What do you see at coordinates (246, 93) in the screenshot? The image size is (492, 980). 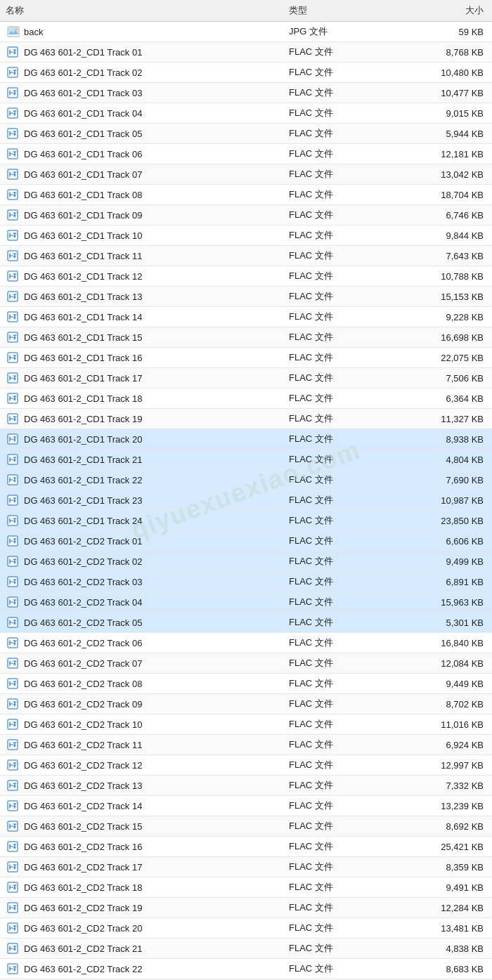 I see `table-row: DG 463 601-2_CD1 Track 03FLAC 文件10,477 K…` at bounding box center [246, 93].